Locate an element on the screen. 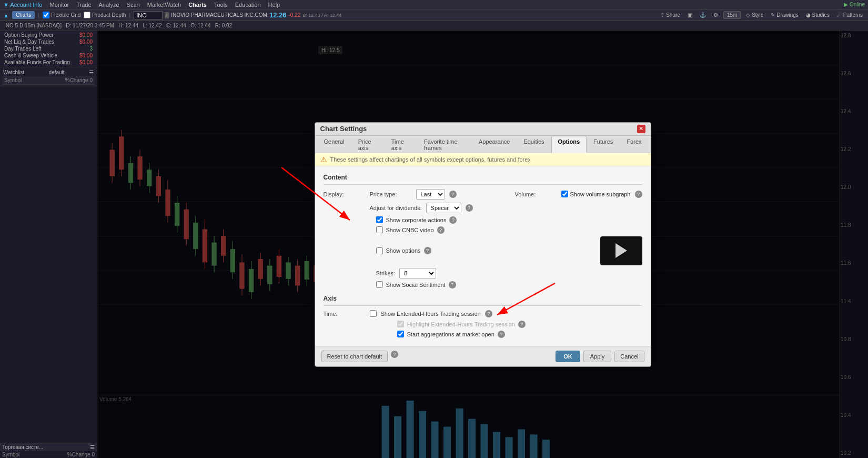  available-funds-row: Available Funds For Trading $0.00 is located at coordinates (48, 62).